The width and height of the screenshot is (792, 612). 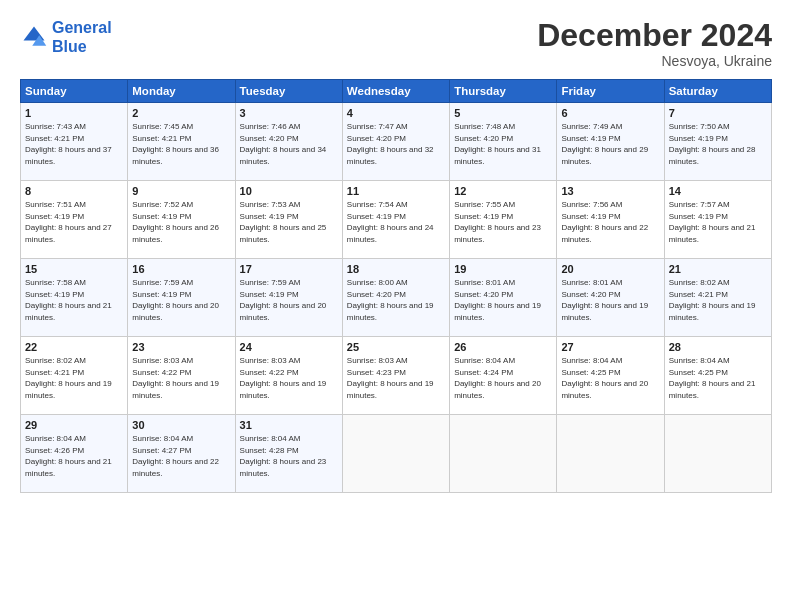 What do you see at coordinates (74, 92) in the screenshot?
I see `header-cell-sunday: Sunday` at bounding box center [74, 92].